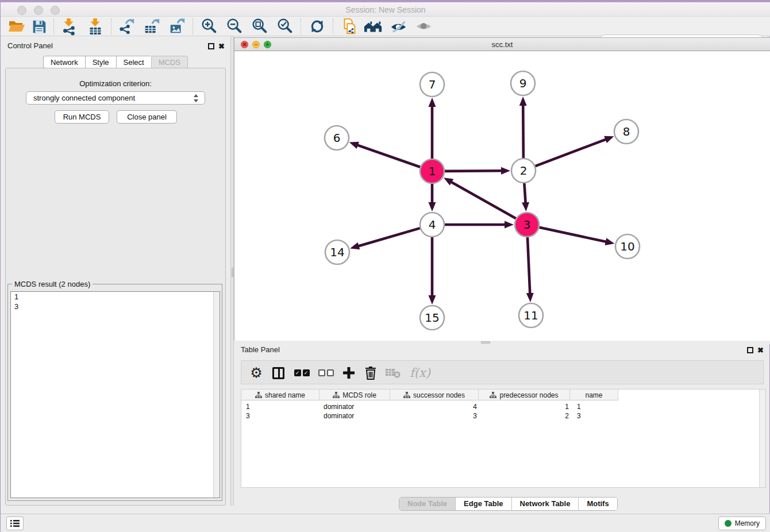  What do you see at coordinates (285, 26) in the screenshot?
I see `zoom-selected-button` at bounding box center [285, 26].